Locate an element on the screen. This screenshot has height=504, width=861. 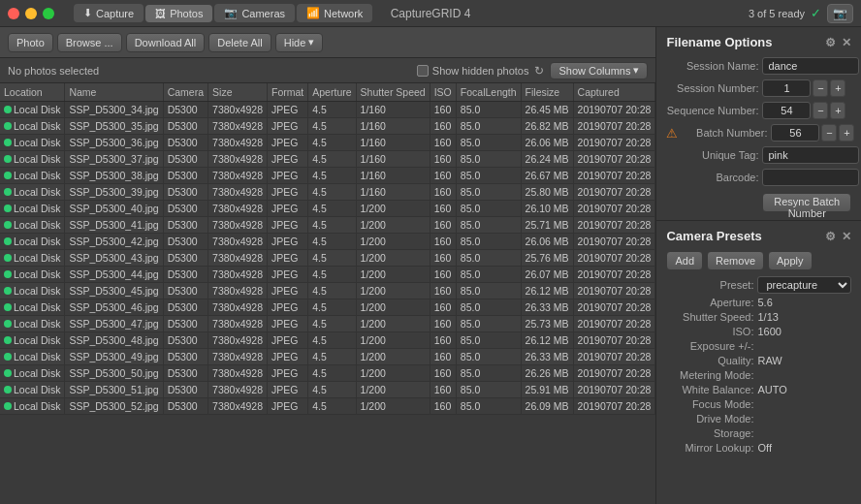
sequence-number-decrement: − is located at coordinates (820, 110).